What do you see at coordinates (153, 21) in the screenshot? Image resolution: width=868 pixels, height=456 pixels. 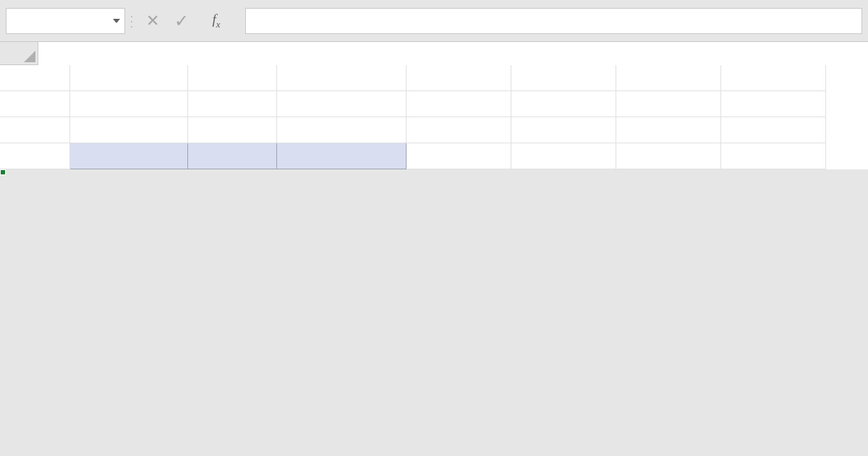 I see `close-icon: ✕` at bounding box center [153, 21].